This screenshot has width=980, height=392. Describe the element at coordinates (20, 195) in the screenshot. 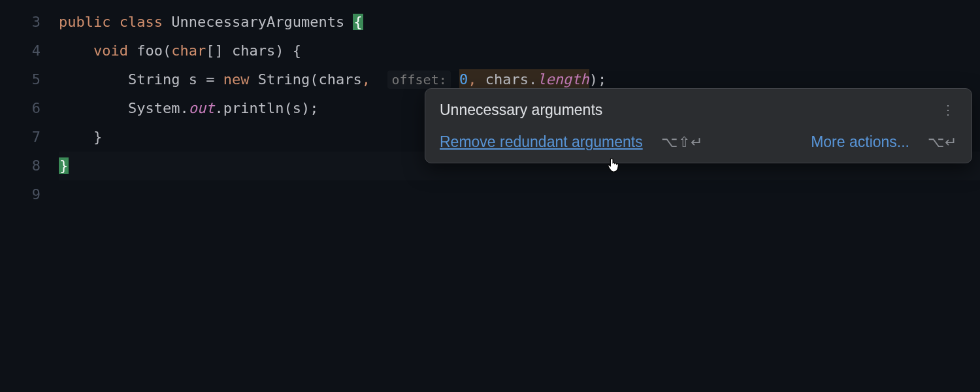

I see `line-number: 9` at that location.